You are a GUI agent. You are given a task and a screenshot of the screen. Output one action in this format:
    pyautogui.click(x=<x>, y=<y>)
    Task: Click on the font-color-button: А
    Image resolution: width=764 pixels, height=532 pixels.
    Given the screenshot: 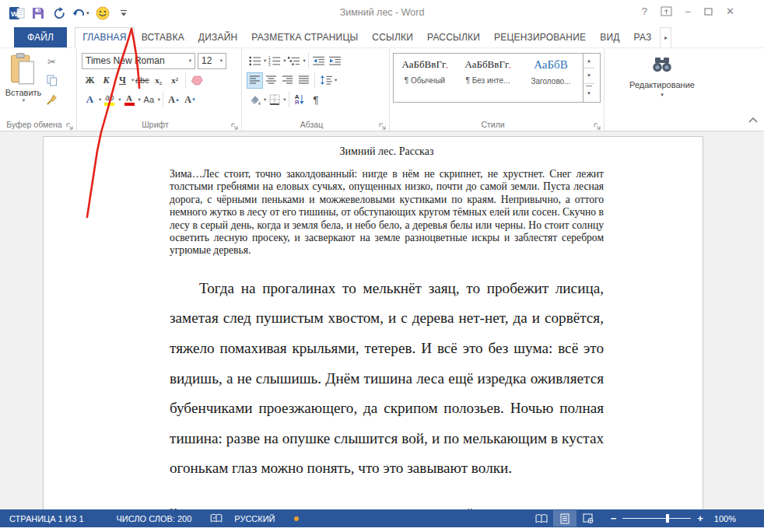 What is the action you would take?
    pyautogui.click(x=129, y=100)
    